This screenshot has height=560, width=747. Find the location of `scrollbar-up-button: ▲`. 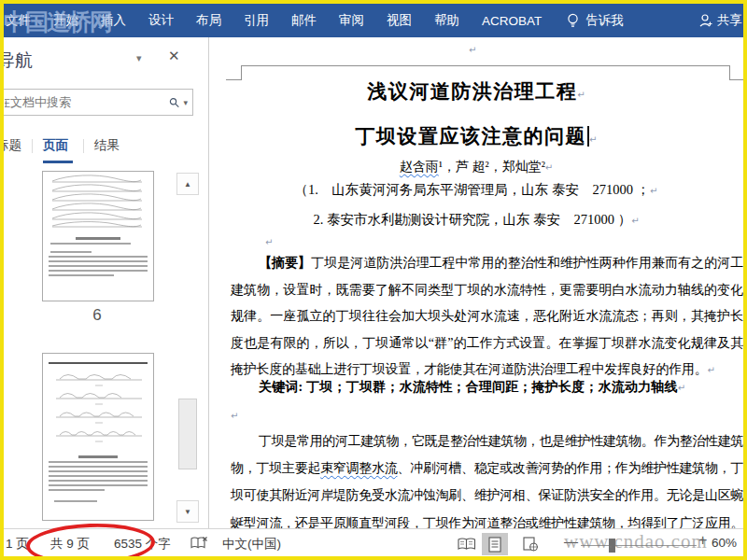

scrollbar-up-button: ▲ is located at coordinates (188, 184).